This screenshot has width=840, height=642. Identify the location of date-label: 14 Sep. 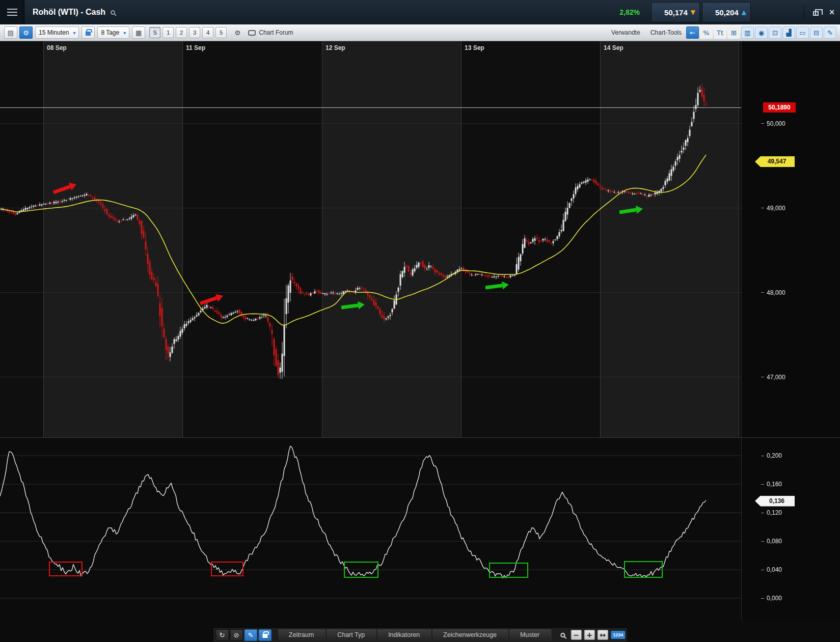
(613, 48).